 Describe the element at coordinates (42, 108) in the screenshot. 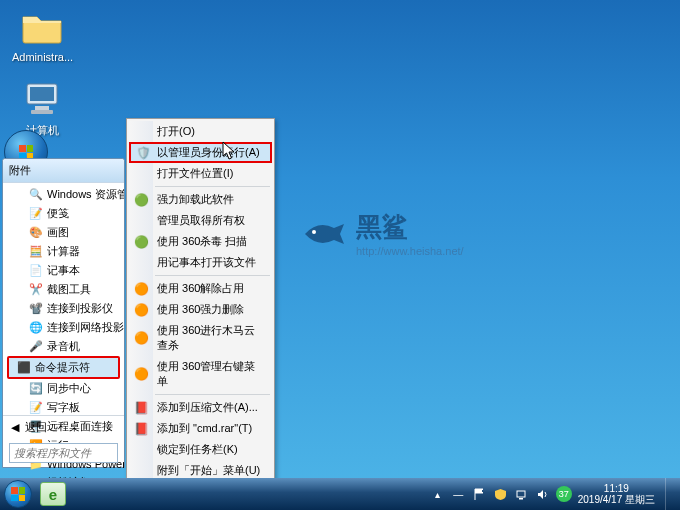

I see `desktop-icon-computer: 计算机` at that location.